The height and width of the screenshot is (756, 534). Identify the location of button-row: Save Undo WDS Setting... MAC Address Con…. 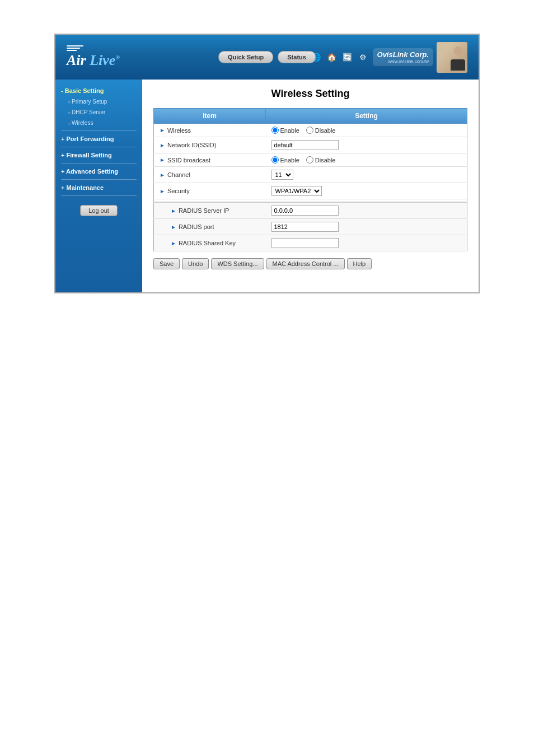
(310, 264).